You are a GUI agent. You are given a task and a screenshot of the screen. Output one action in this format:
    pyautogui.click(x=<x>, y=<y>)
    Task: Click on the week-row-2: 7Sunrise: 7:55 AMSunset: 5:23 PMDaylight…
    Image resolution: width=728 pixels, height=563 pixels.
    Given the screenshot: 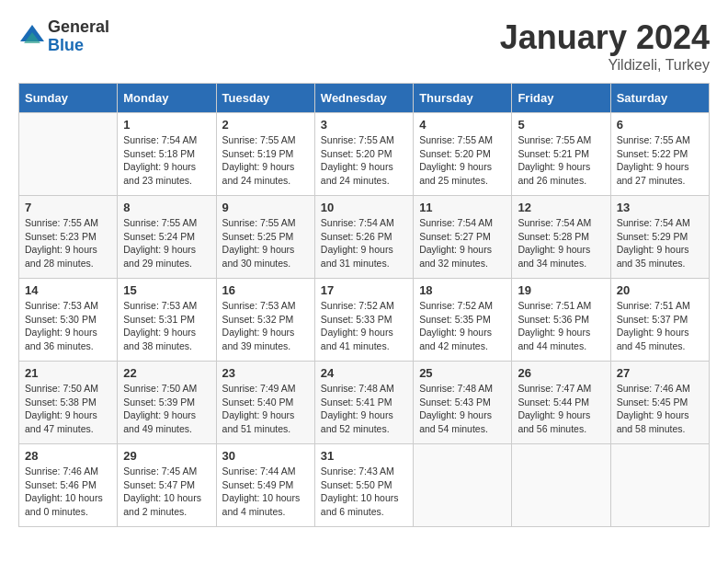 What is the action you would take?
    pyautogui.click(x=364, y=237)
    